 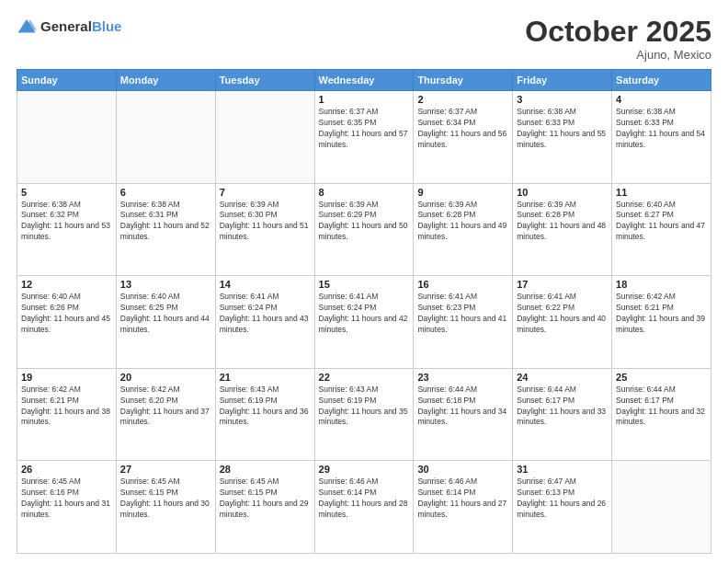 I want to click on calendar-cell: 13Sunrise: 6:40 AM Sunset: 6:25 PM Dayli…, so click(x=165, y=322).